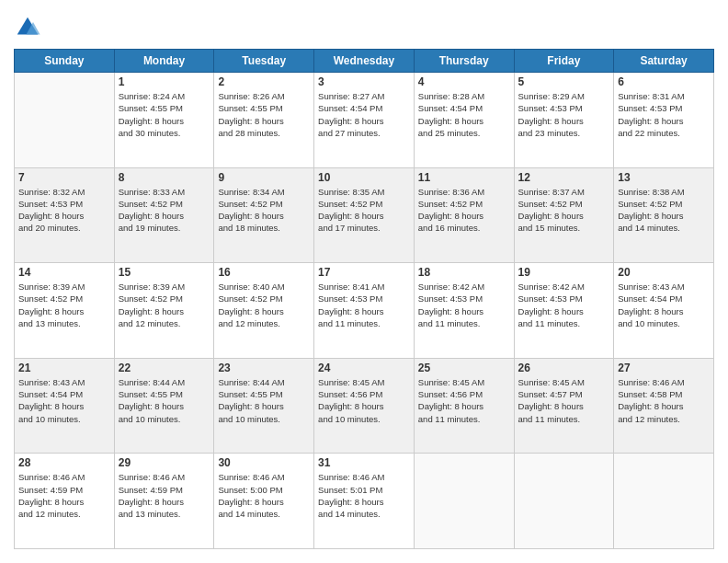 The image size is (728, 563). What do you see at coordinates (364, 82) in the screenshot?
I see `day-number: 3` at bounding box center [364, 82].